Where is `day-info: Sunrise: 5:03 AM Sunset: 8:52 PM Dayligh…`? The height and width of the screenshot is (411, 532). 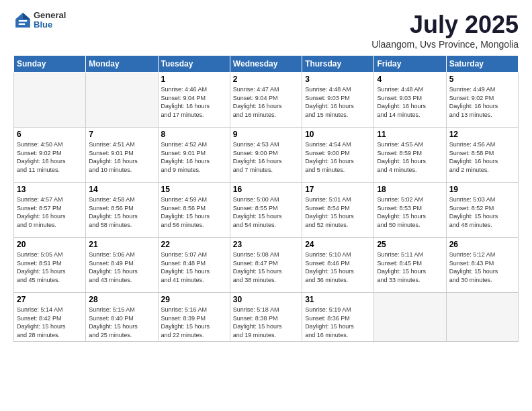
day-info: Sunrise: 5:03 AM Sunset: 8:52 PM Dayligh… is located at coordinates (482, 212).